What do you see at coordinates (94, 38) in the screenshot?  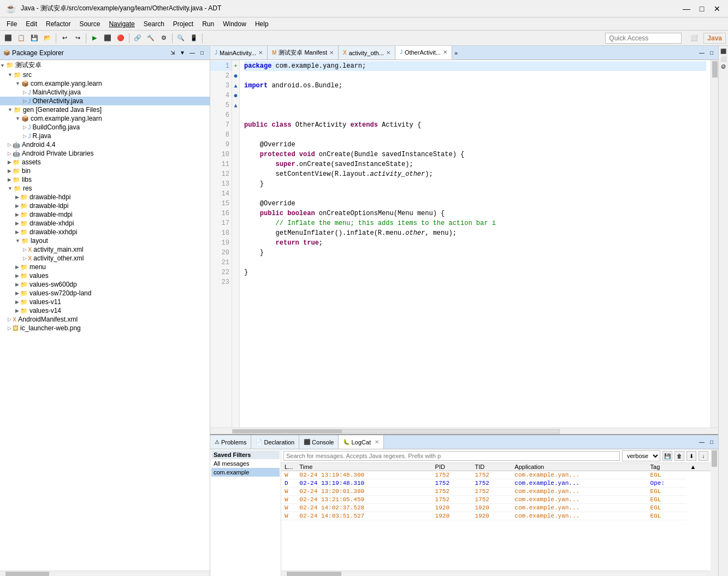 I see `toolbar-run: ▶` at bounding box center [94, 38].